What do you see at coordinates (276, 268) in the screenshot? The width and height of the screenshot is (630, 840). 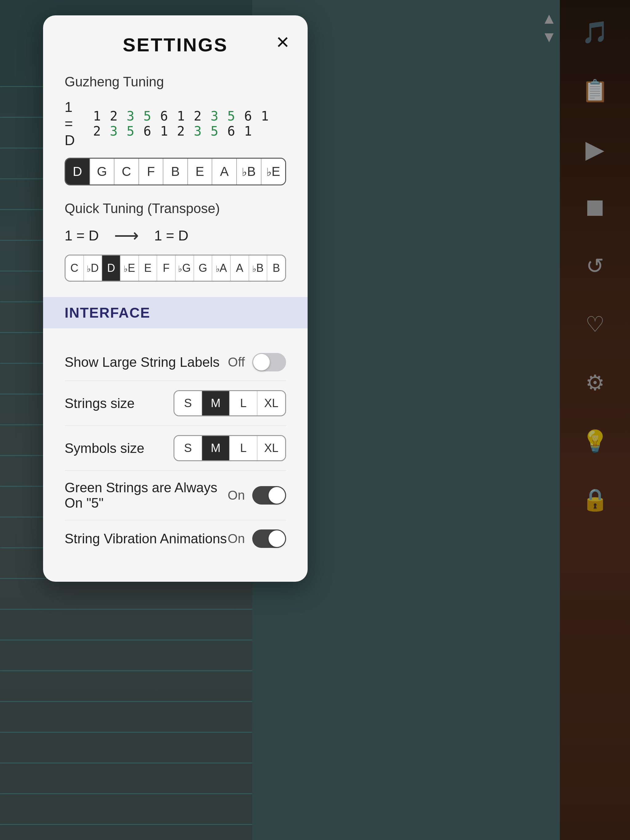 I see `trans-key-B: B` at bounding box center [276, 268].